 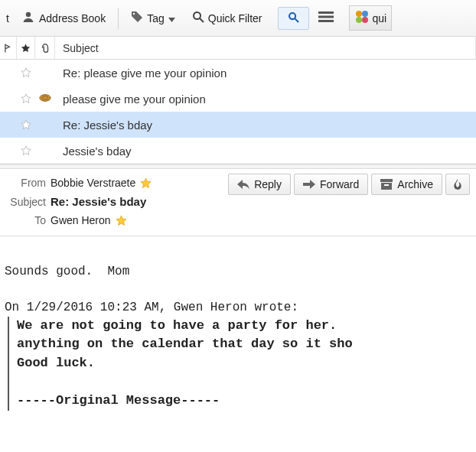 What do you see at coordinates (238, 202) in the screenshot?
I see `message-header-pane: Reply Forward Archive From Bobbie Verstr…` at bounding box center [238, 202].